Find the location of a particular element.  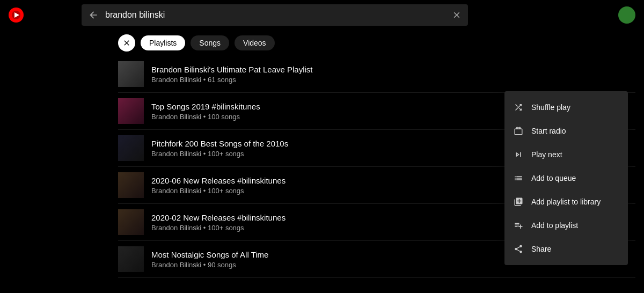

filter-chip-videos: Videos is located at coordinates (254, 43).